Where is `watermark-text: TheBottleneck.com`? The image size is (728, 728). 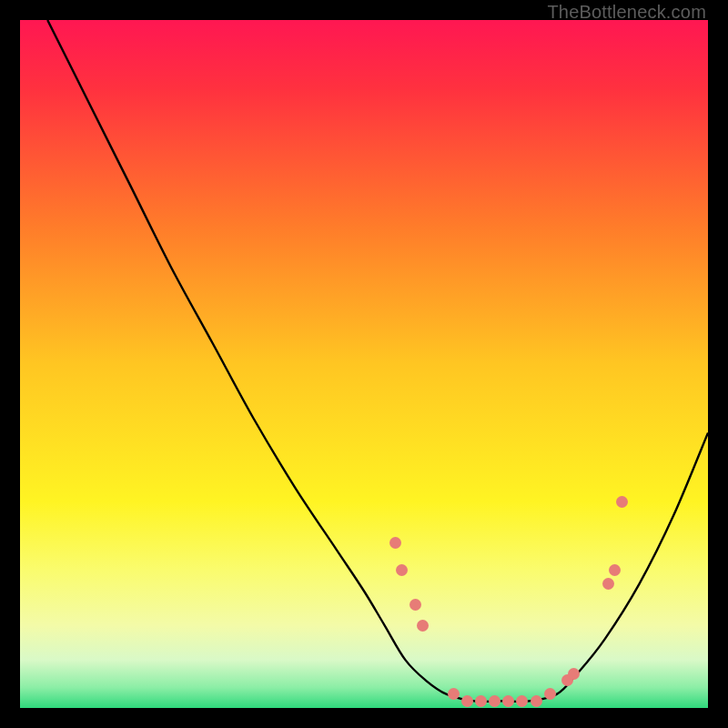
watermark-text: TheBottleneck.com is located at coordinates (626, 13).